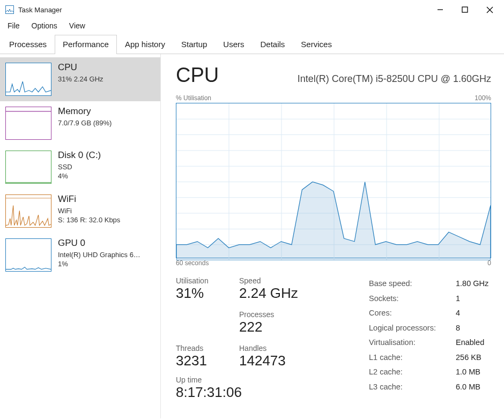 This screenshot has height=420, width=504. What do you see at coordinates (429, 328) in the screenshot?
I see `spec-row: Logical processors:8` at bounding box center [429, 328].